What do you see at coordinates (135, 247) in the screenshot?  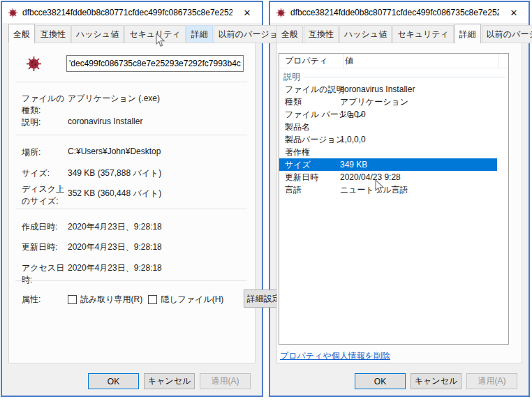 I see `modified-row: 更新日時: 2020年4月23日、9:28:18` at bounding box center [135, 247].